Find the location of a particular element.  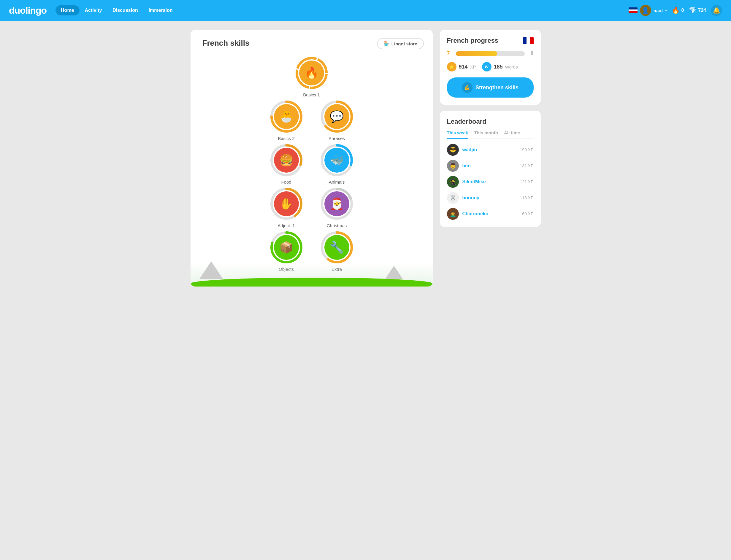

xp-value: 914 is located at coordinates (464, 67).